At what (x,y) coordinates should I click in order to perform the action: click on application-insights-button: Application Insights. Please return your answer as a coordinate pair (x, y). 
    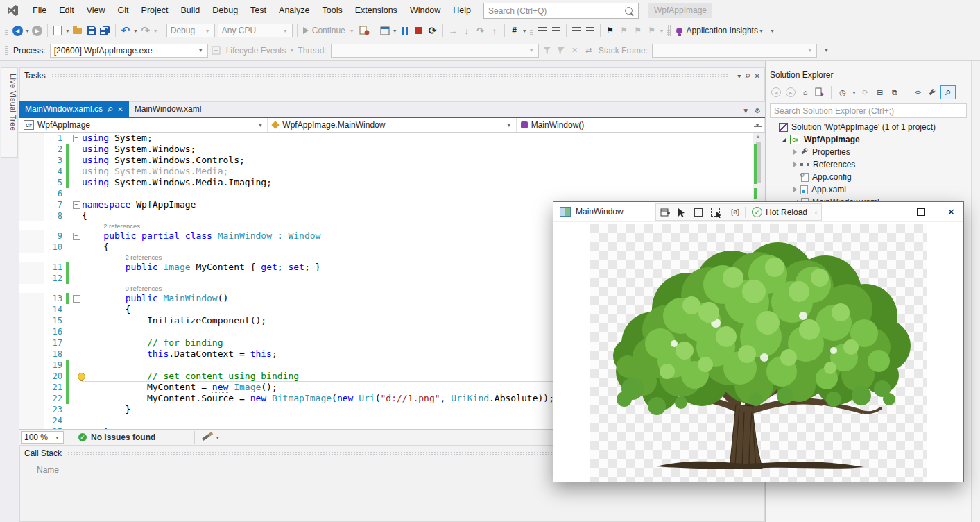
    Looking at the image, I should click on (723, 31).